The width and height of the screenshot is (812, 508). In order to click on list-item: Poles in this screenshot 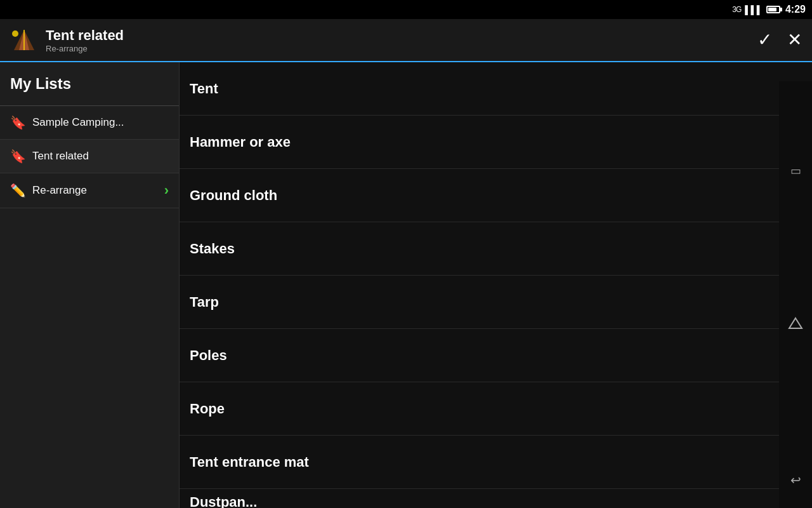, I will do `click(496, 356)`.